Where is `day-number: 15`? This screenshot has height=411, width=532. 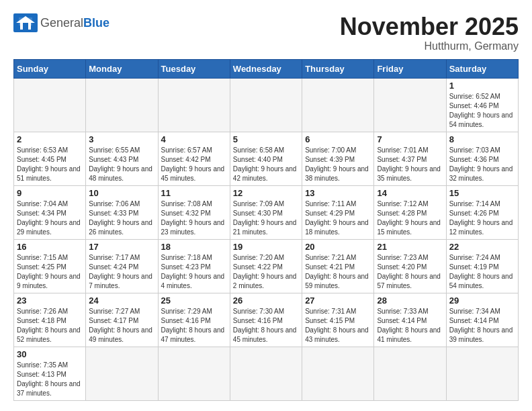
day-number: 15 is located at coordinates (482, 193).